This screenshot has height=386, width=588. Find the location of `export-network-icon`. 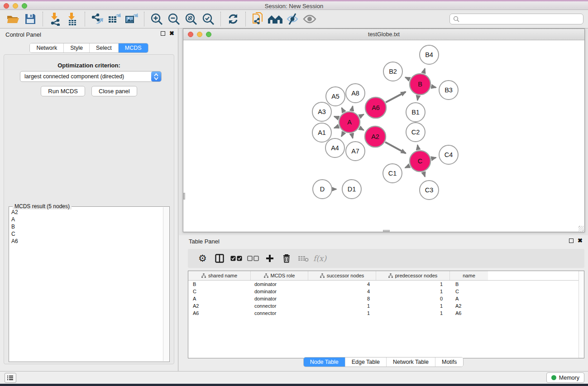

export-network-icon is located at coordinates (97, 19).